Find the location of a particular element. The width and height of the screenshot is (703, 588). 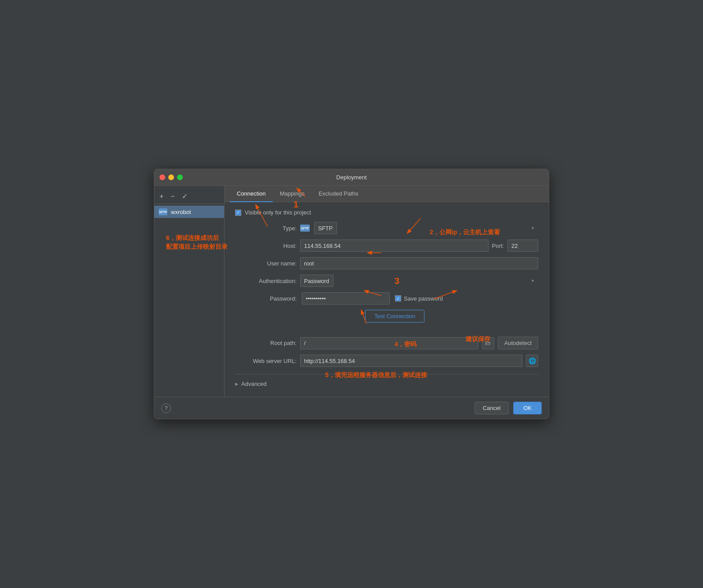

host-label: Host: is located at coordinates (266, 246).